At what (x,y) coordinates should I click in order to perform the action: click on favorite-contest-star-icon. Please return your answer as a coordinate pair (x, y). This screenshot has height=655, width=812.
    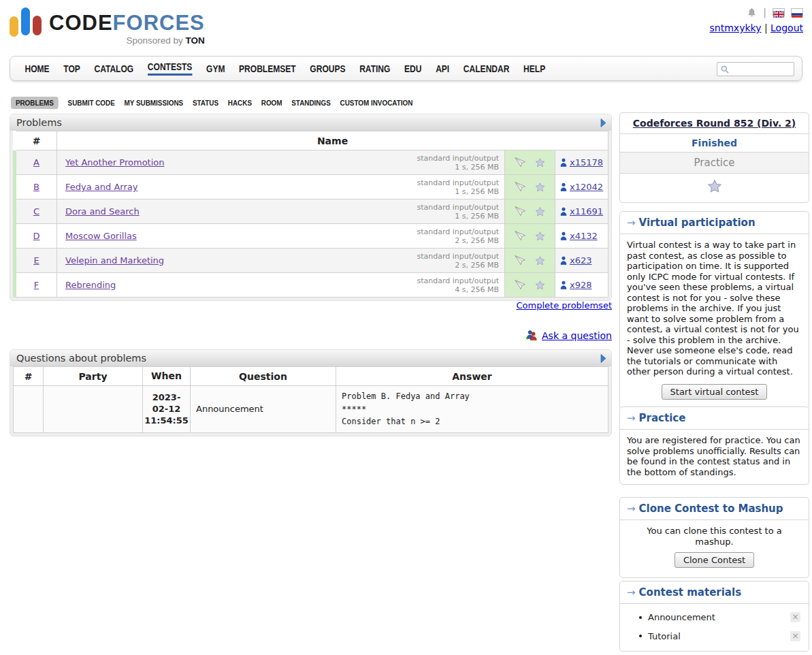
    Looking at the image, I should click on (715, 187).